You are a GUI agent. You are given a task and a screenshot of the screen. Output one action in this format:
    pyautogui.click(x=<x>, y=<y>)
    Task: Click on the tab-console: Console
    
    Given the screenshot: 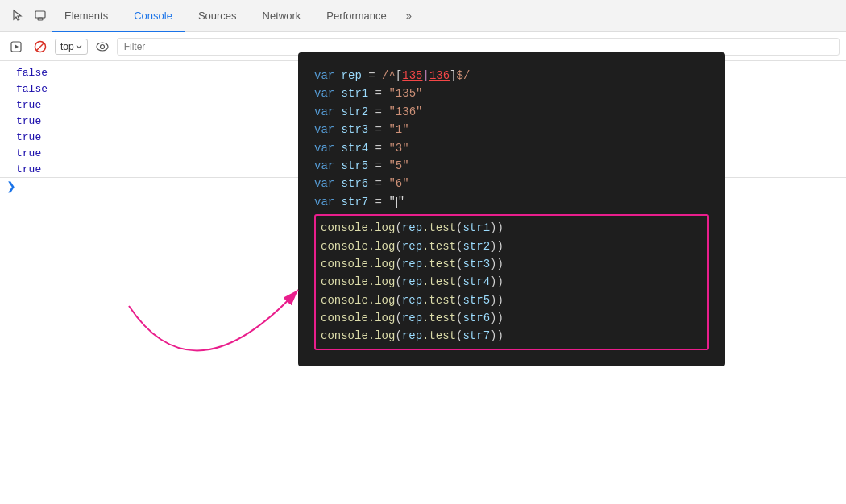 What is the action you would take?
    pyautogui.click(x=153, y=16)
    